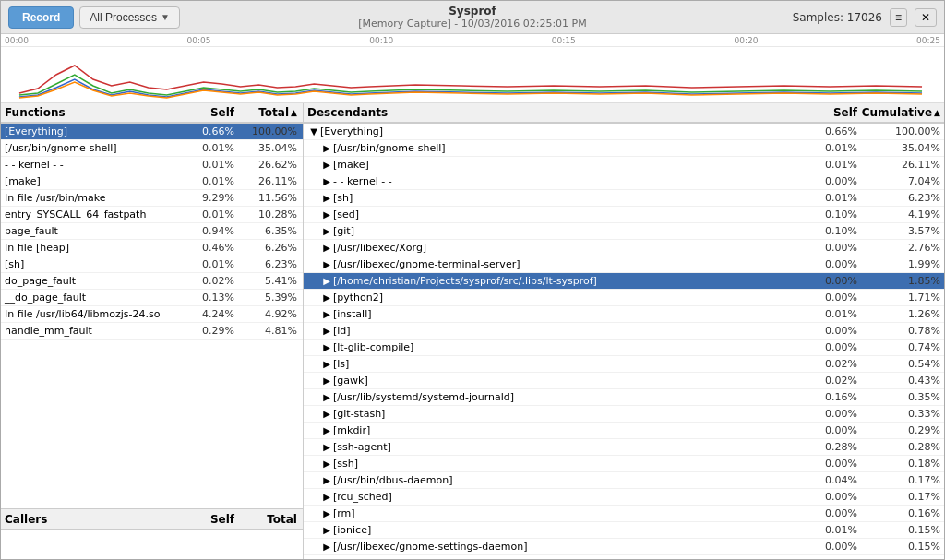 The width and height of the screenshot is (945, 560). I want to click on right-row-self: 0.02%, so click(829, 363).